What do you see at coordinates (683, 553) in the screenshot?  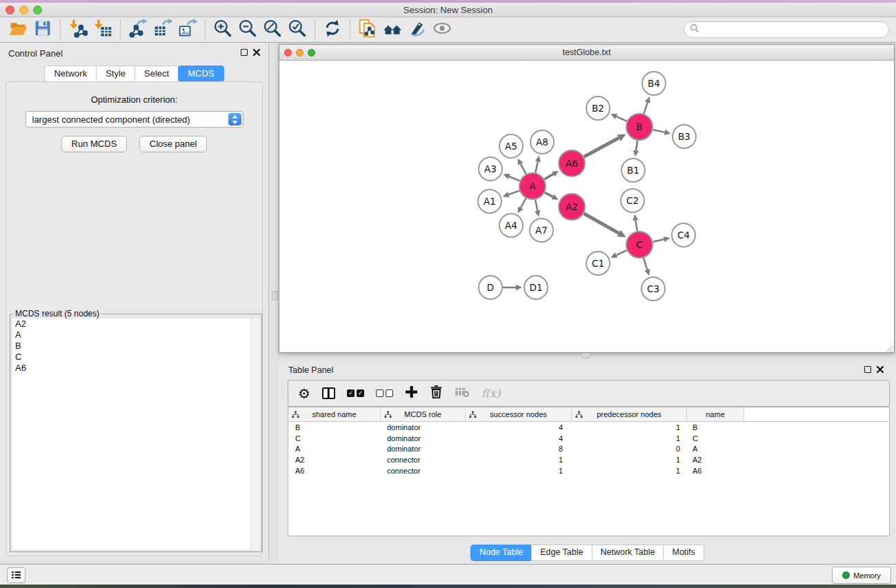 I see `tab-motifs: Motifs` at bounding box center [683, 553].